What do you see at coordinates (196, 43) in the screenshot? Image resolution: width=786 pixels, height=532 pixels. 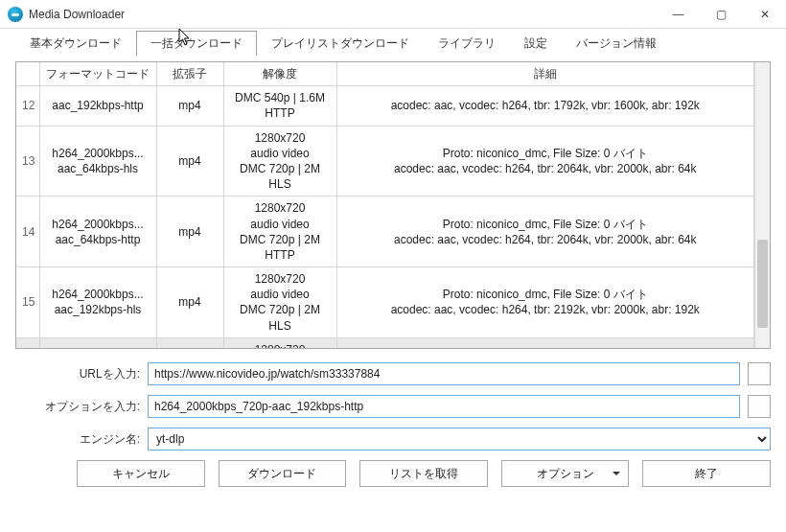 I see `tab-batch-download: 一括ダウンロード` at bounding box center [196, 43].